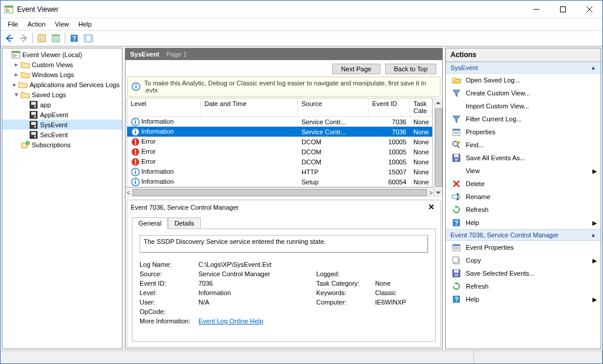 The height and width of the screenshot is (364, 603). I want to click on action-label: Find..., so click(475, 145).